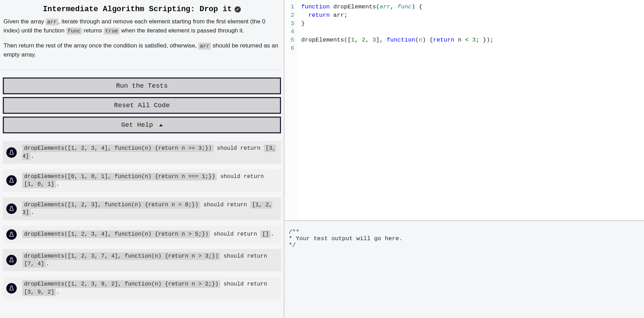 The width and height of the screenshot is (644, 318). What do you see at coordinates (142, 288) in the screenshot?
I see `test-row: dropElements([1, 2, 3, 9, 2], function(n…` at bounding box center [142, 288].